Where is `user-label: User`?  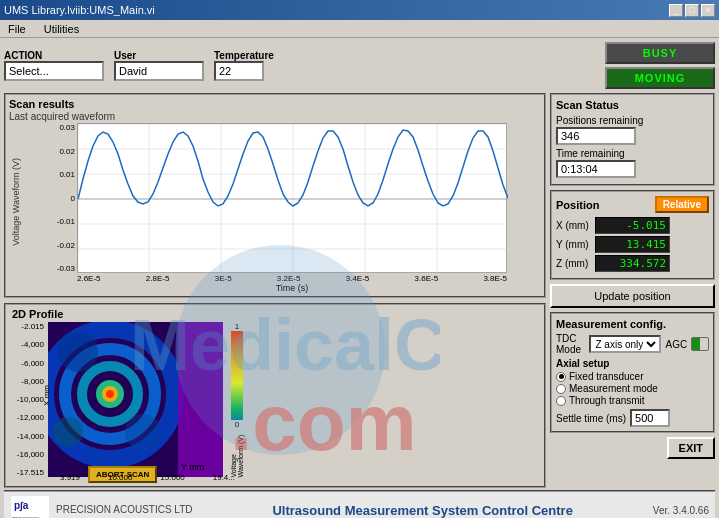 user-label: User is located at coordinates (159, 56).